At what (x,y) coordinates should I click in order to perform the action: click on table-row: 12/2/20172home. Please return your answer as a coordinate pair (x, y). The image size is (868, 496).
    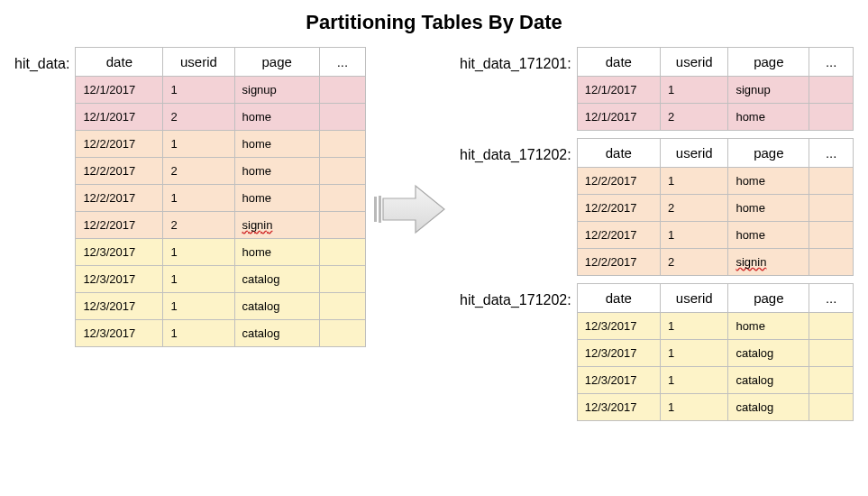
    Looking at the image, I should click on (715, 208).